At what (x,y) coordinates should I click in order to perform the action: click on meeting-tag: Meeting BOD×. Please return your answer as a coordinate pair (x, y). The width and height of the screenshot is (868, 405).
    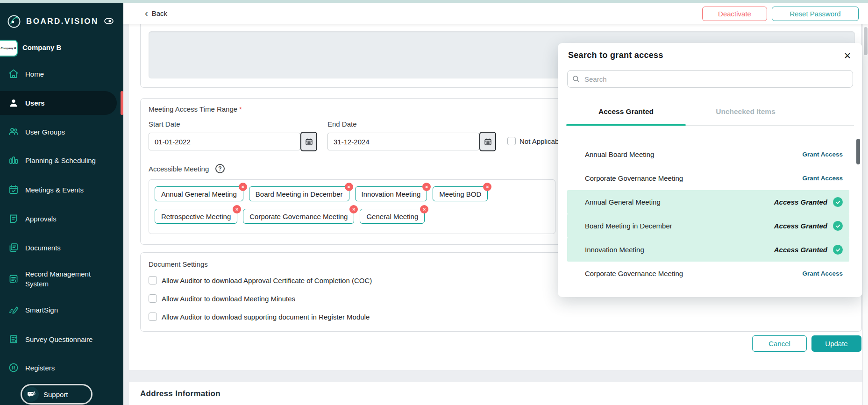
    Looking at the image, I should click on (460, 194).